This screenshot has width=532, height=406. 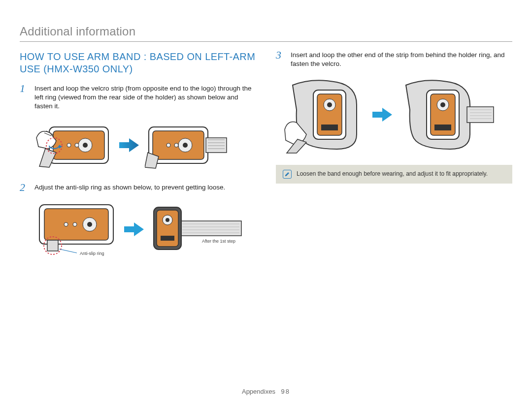 I want to click on pencil-note-icon, so click(x=287, y=174).